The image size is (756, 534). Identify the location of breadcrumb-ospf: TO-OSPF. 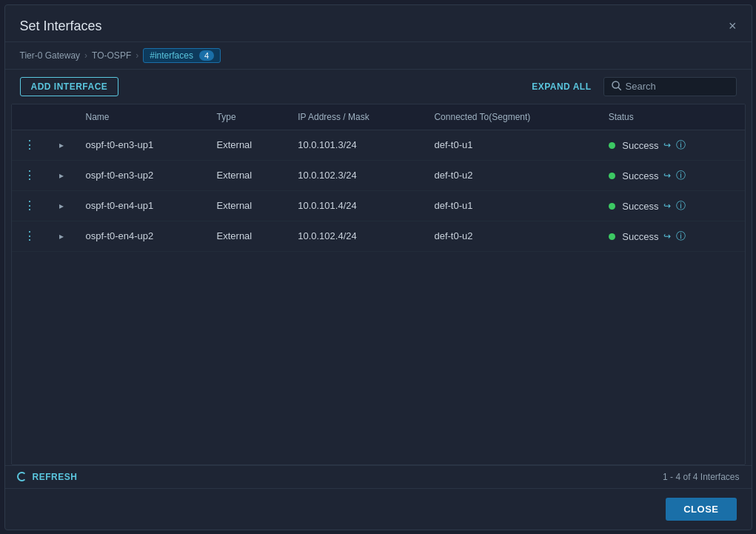
(111, 56).